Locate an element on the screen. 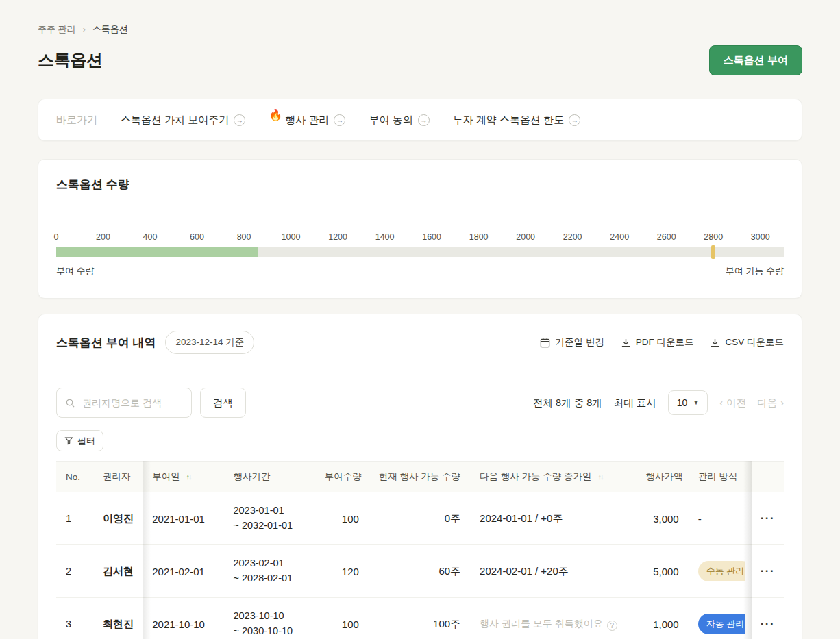 This screenshot has width=840, height=639. pdf-download-button: PDF 다운로드 is located at coordinates (658, 342).